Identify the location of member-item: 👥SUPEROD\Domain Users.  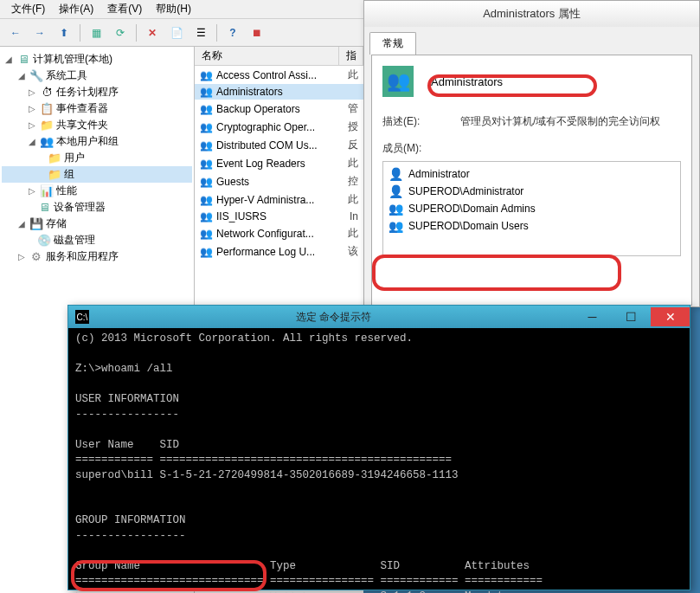
(531, 226).